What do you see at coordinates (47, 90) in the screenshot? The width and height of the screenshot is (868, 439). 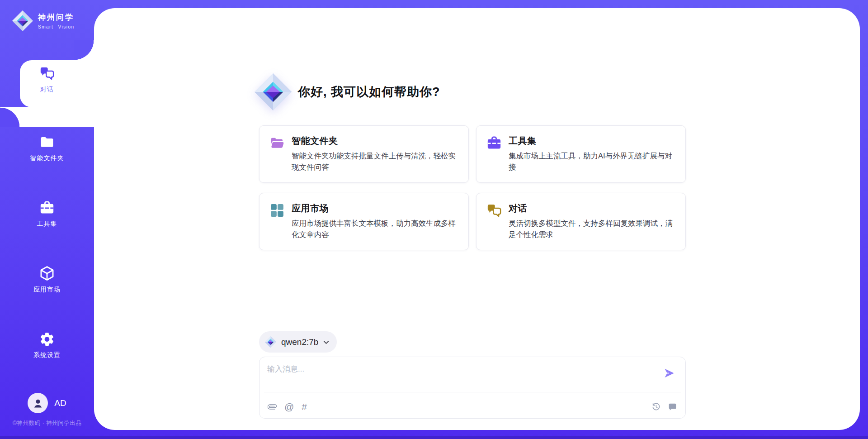 I see `sidebar-item-label: 对话` at bounding box center [47, 90].